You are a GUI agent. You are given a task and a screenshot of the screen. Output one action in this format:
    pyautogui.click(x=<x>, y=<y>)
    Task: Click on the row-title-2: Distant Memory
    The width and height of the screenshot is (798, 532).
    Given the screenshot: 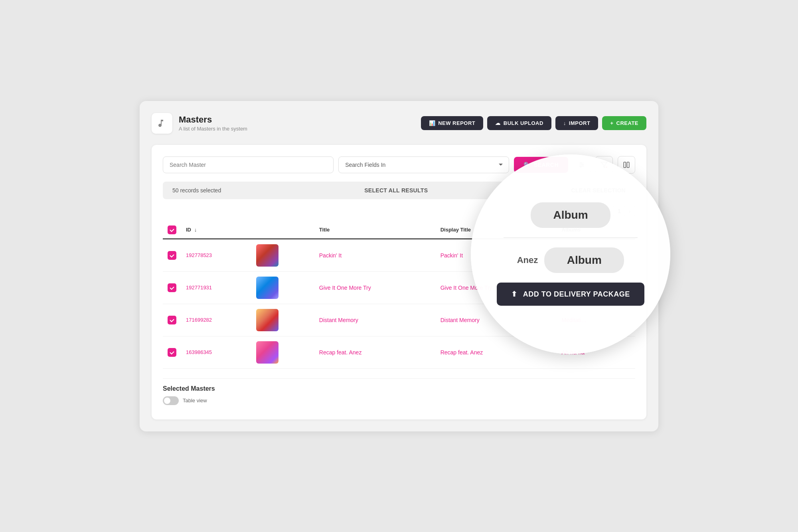 What is the action you would take?
    pyautogui.click(x=375, y=320)
    